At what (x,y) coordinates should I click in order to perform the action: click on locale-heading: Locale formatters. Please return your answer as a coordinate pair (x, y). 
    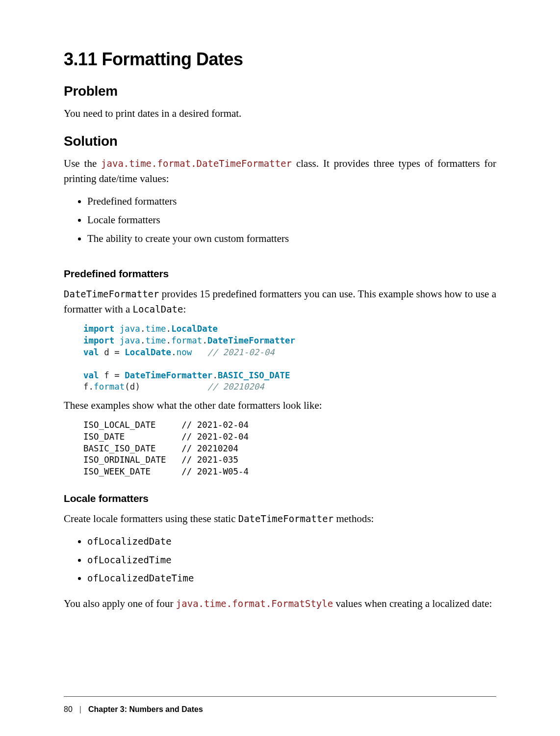
    Looking at the image, I should click on (280, 499).